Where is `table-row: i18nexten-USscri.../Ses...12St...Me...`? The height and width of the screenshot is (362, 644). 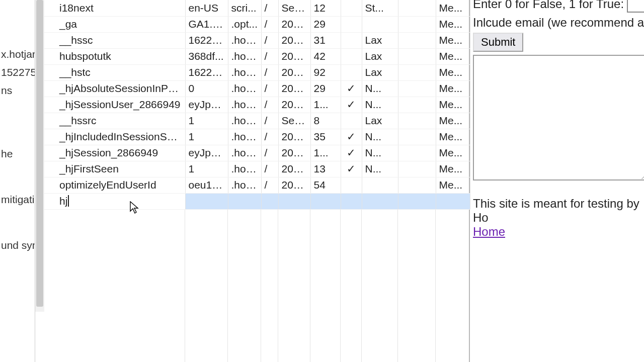 table-row: i18nexten-USscri.../Ses...12St...Me... is located at coordinates (257, 8).